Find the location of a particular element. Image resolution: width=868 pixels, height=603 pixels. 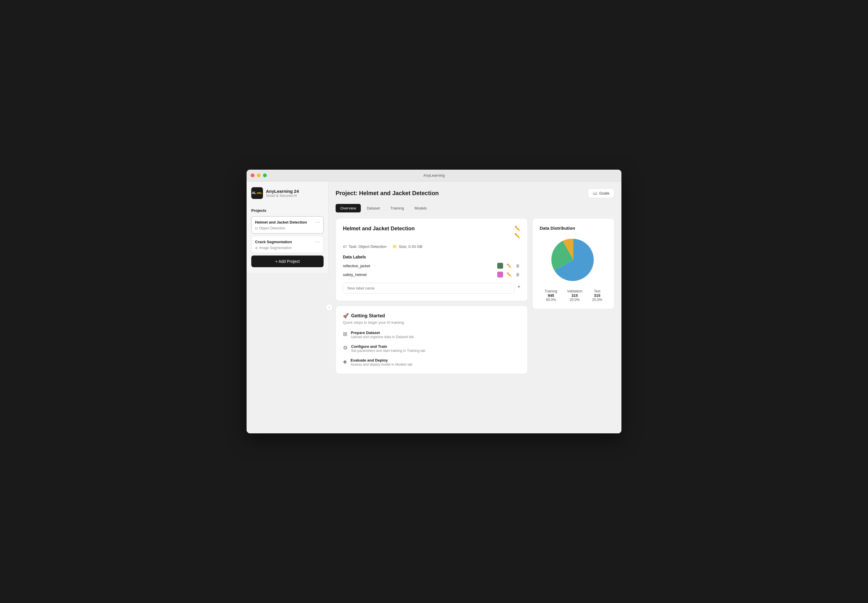

sidebar-logo: AL.NRL AnyLearning 24 Smart & Secured AI is located at coordinates (288, 193).